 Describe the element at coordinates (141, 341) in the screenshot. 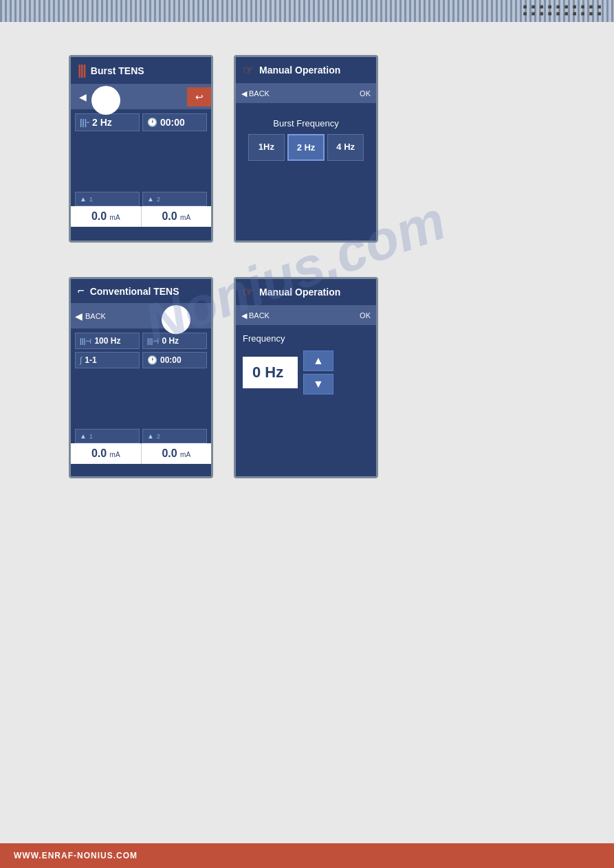

I see `conv-freq-row: |||⊣ 100 Hz |||⊣ 0 Hz` at that location.